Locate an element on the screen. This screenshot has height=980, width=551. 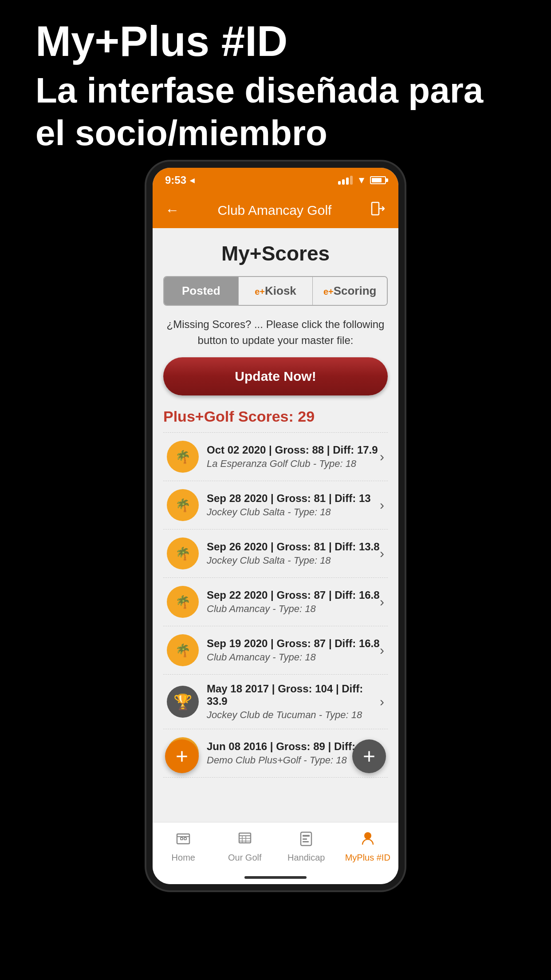
score-item: 🌴Sep 22 2020 | Gross: 87 | Diff: 16.8Clu… is located at coordinates (276, 602).